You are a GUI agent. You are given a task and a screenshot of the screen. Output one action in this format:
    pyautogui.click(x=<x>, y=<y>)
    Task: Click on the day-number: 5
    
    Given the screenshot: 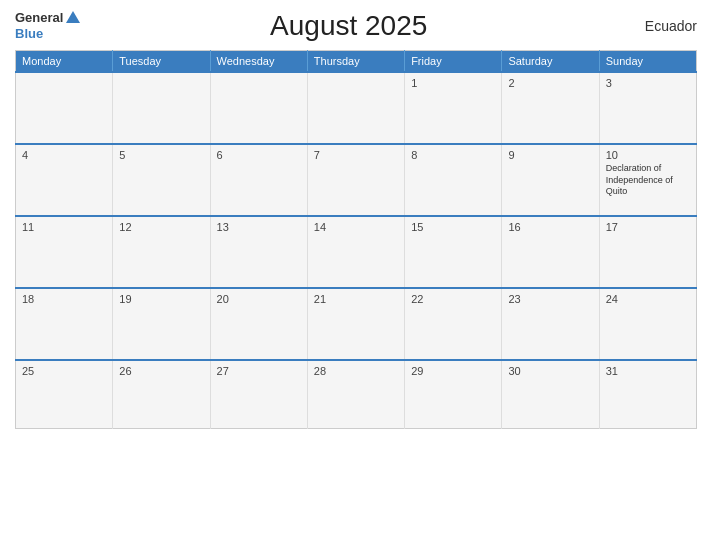 What is the action you would take?
    pyautogui.click(x=161, y=155)
    